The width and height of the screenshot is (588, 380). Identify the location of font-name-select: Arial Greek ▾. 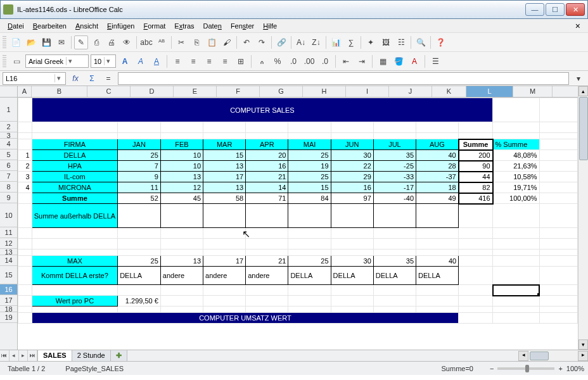
(57, 61).